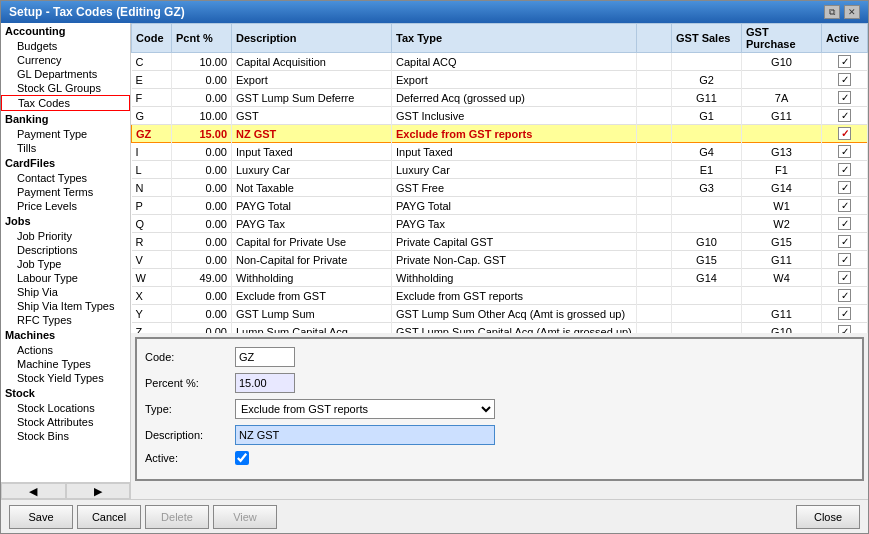  What do you see at coordinates (832, 12) in the screenshot?
I see `restore-button: ⧉` at bounding box center [832, 12].